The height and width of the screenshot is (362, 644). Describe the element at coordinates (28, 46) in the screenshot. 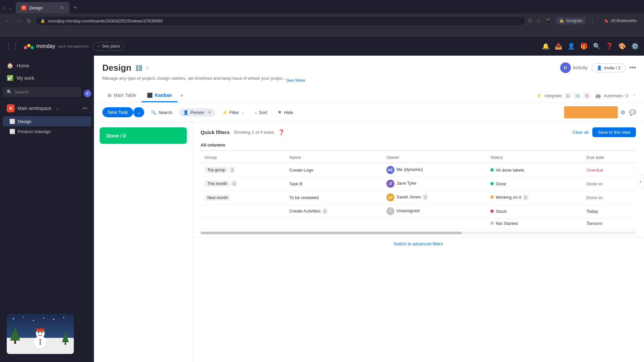

I see `monday-logo-svg` at that location.